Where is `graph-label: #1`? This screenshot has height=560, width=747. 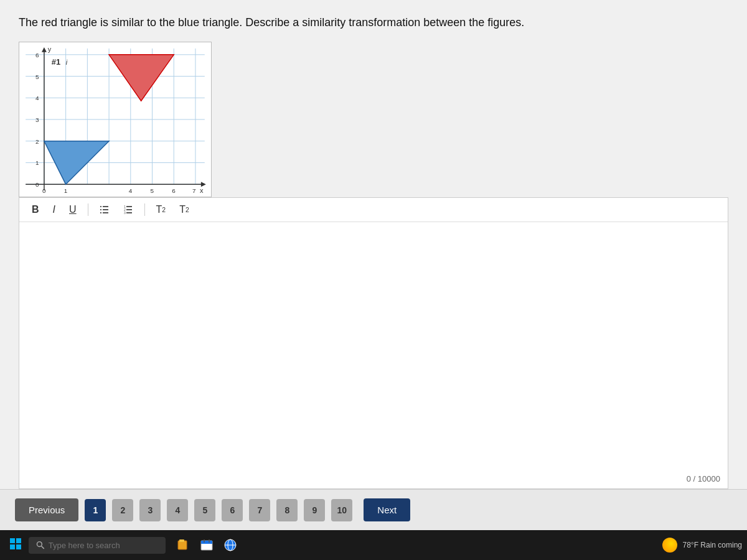
graph-label: #1 is located at coordinates (56, 62).